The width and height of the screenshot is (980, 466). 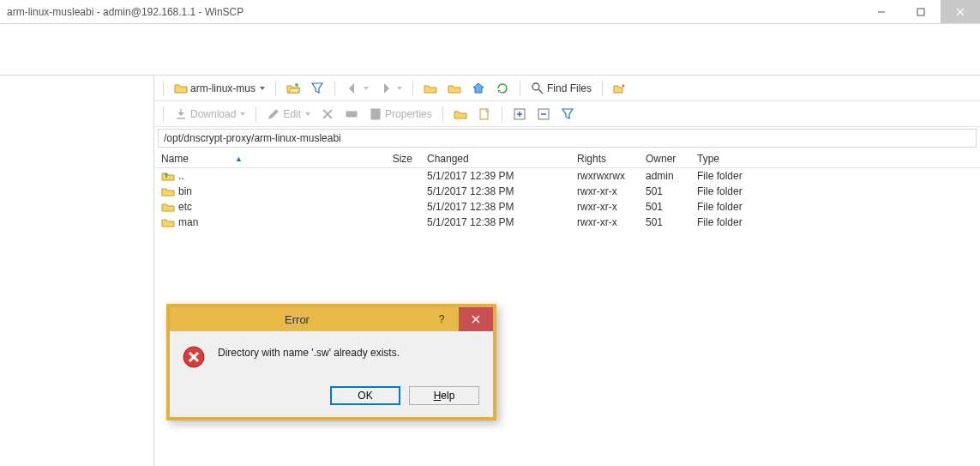 What do you see at coordinates (376, 114) in the screenshot?
I see `properties-icon` at bounding box center [376, 114].